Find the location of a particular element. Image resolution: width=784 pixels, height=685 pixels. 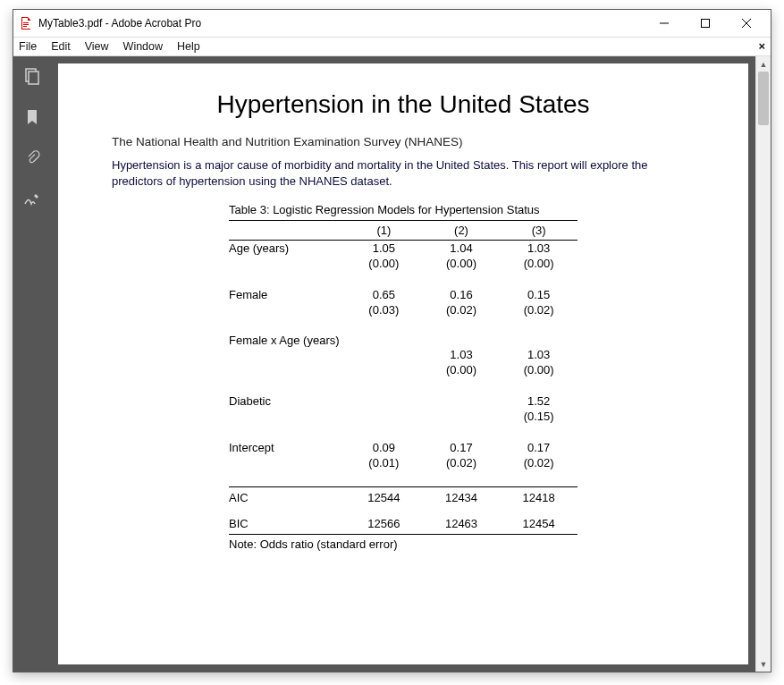

cell: 12434 is located at coordinates (461, 497).